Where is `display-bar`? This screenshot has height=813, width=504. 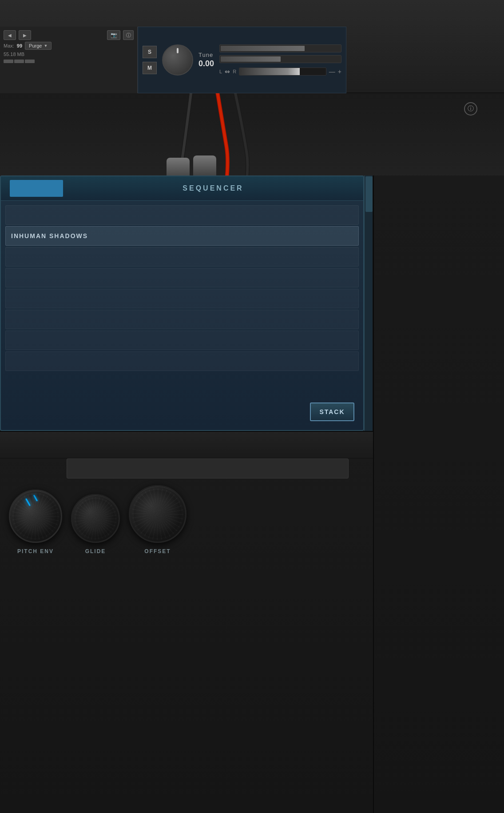
display-bar is located at coordinates (208, 468).